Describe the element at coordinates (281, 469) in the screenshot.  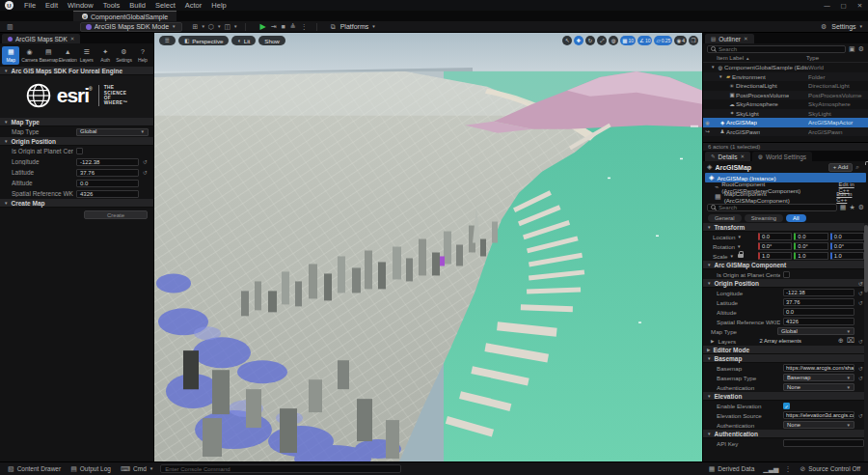
I see `console-command-box` at that location.